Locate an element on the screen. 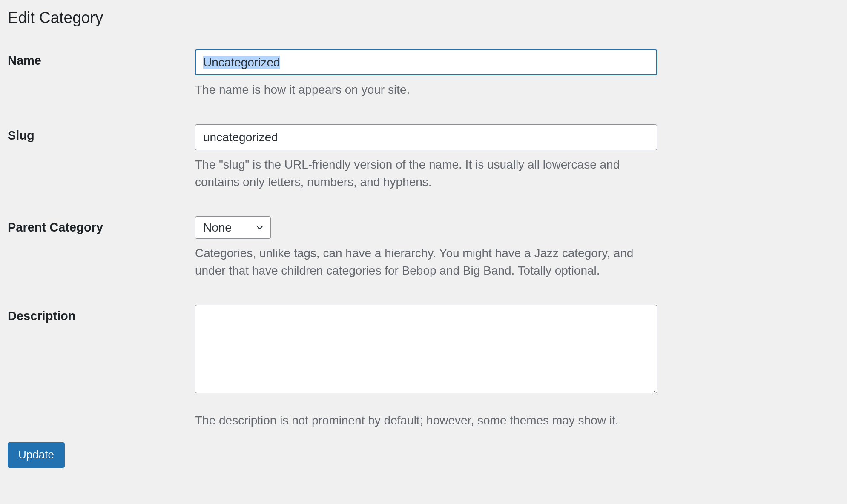 The image size is (847, 504). slug-label: Slug is located at coordinates (101, 134).